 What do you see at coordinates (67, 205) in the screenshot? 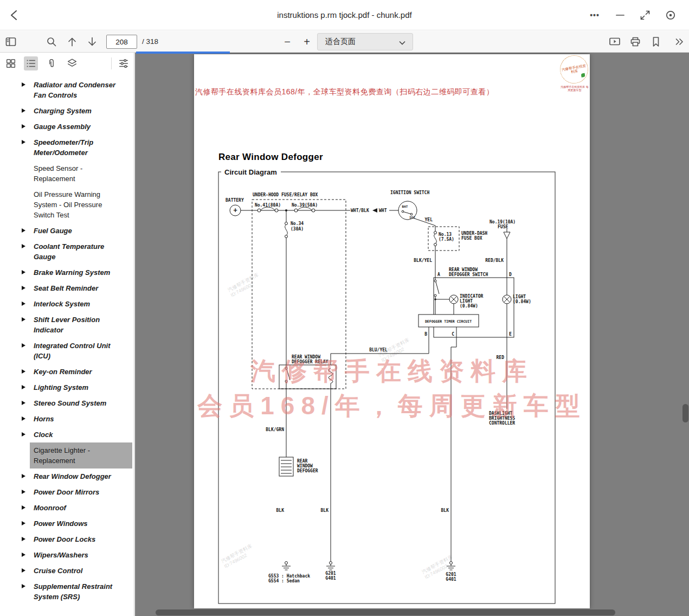
I see `toc-item: Oil Pressure Warning System - Oil Pressu…` at bounding box center [67, 205].